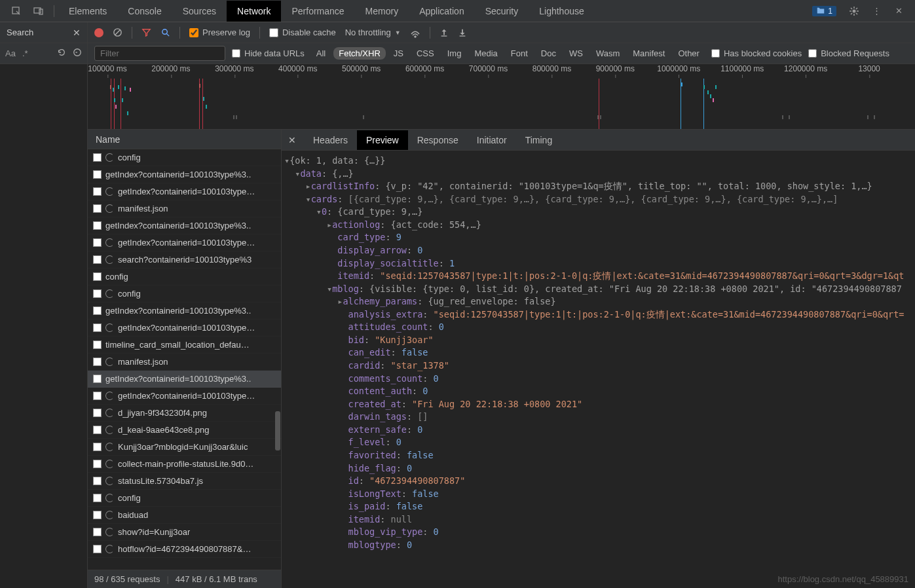 The height and width of the screenshot is (588, 915). I want to click on detail-tab-preview: Preview, so click(383, 140).